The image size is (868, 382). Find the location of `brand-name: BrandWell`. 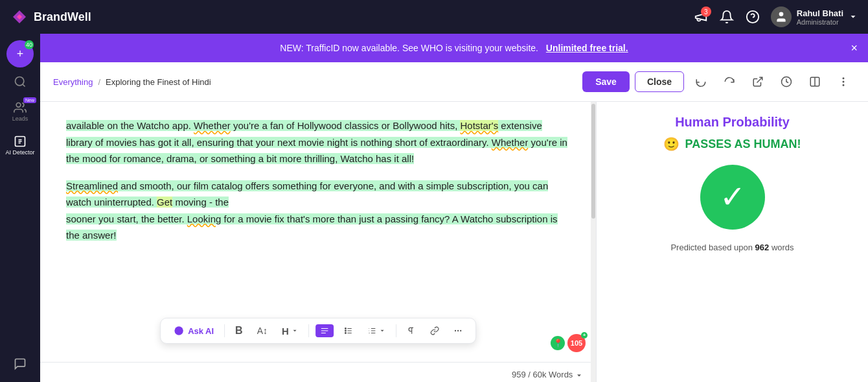

brand-name: BrandWell is located at coordinates (62, 17).